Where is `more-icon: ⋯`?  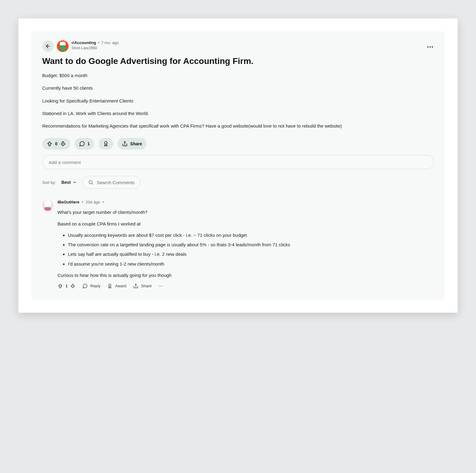
more-icon: ⋯ is located at coordinates (161, 286).